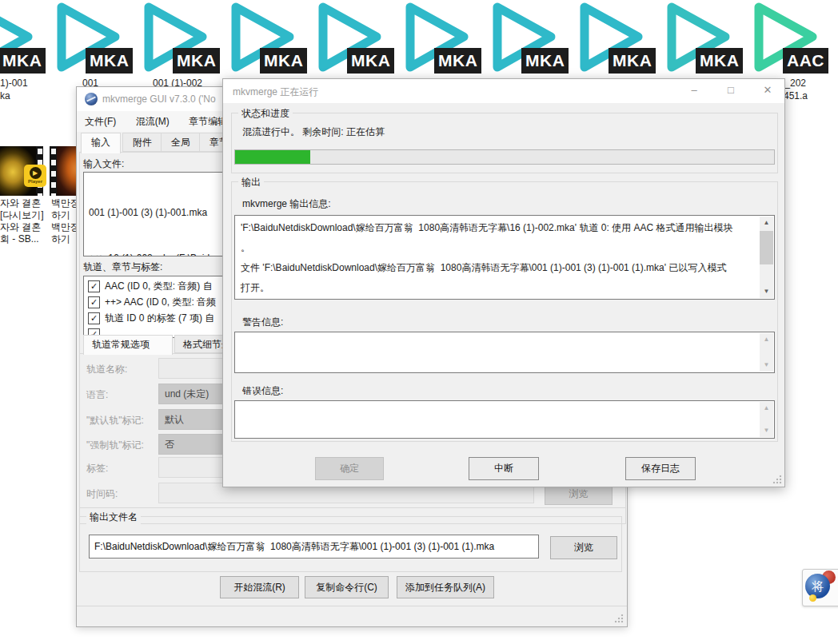 The image size is (838, 644). I want to click on timecode-label: 时间码:, so click(102, 494).